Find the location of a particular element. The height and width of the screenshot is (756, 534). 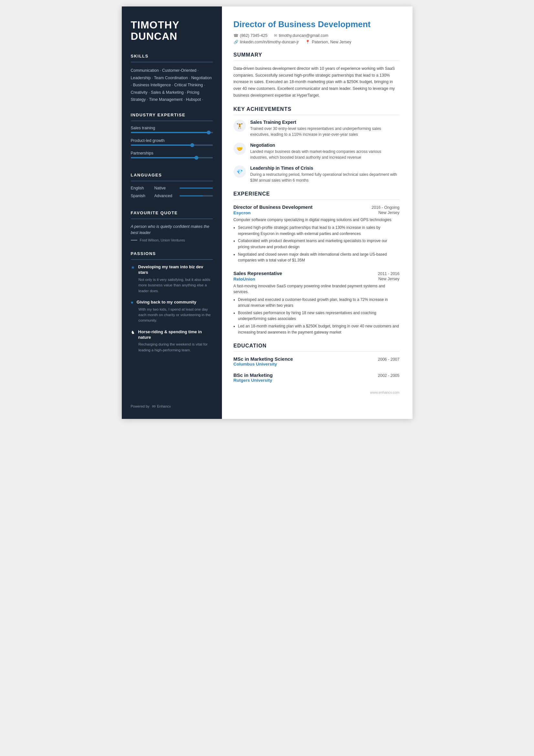

experience-section: EXPERIENCE Director of Business Developm… is located at coordinates (317, 263).